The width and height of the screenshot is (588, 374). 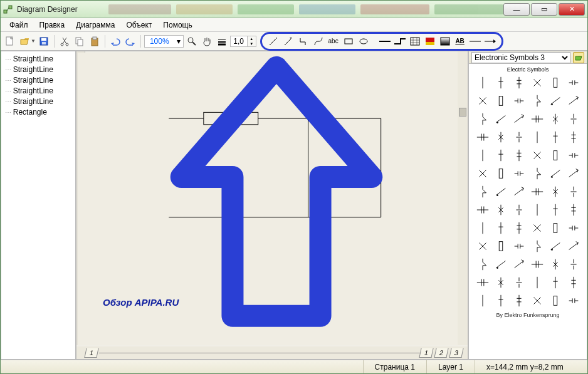 What do you see at coordinates (385, 41) in the screenshot?
I see `line-style-solid` at bounding box center [385, 41].